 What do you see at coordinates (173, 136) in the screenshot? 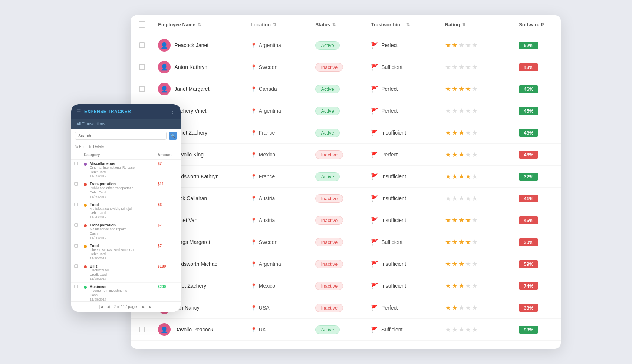
I see `search-button: 🔍` at bounding box center [173, 136].